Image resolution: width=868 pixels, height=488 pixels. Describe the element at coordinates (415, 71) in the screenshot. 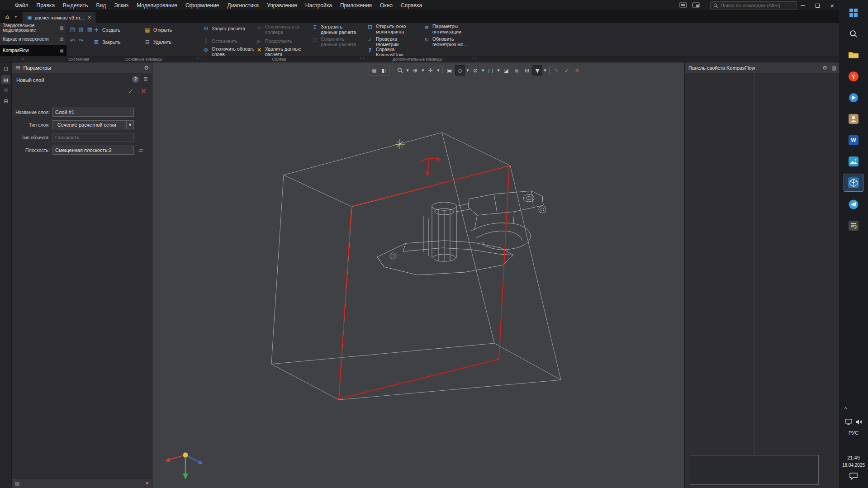

I see `orientation-icon: ⊕` at that location.